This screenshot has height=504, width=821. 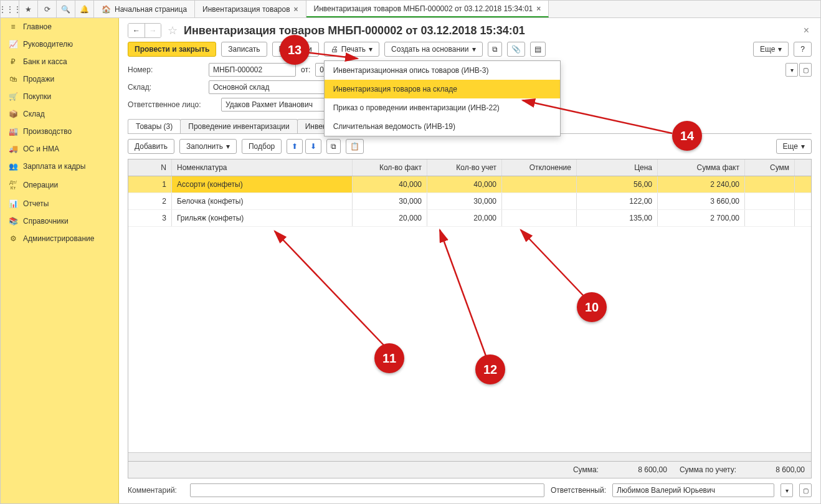 What do you see at coordinates (60, 166) in the screenshot?
I see `nav-hr: 👥Зарплата и кадры` at bounding box center [60, 166].